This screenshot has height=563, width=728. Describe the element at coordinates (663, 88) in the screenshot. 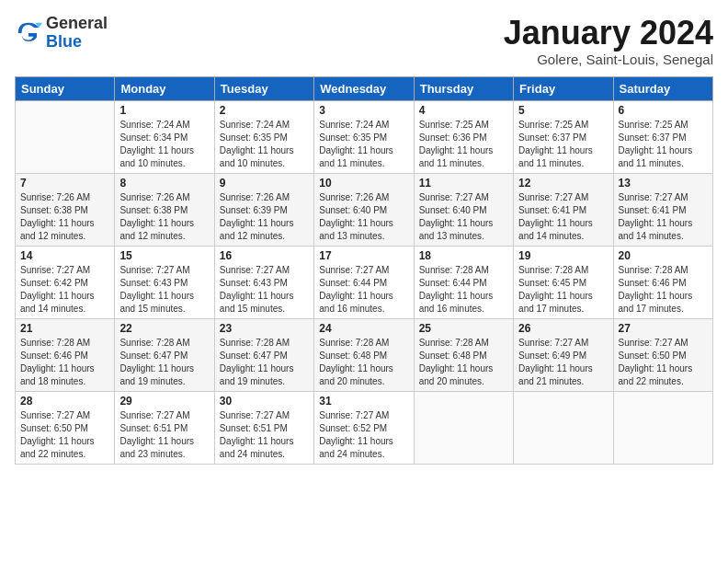

I see `day-header-saturday: Saturday` at that location.